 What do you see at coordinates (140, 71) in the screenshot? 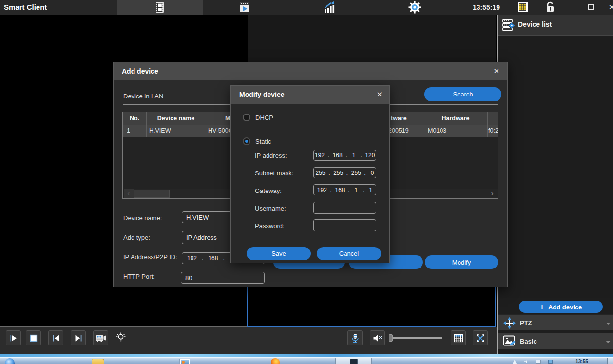
I see `add-device-title: Add device` at bounding box center [140, 71].